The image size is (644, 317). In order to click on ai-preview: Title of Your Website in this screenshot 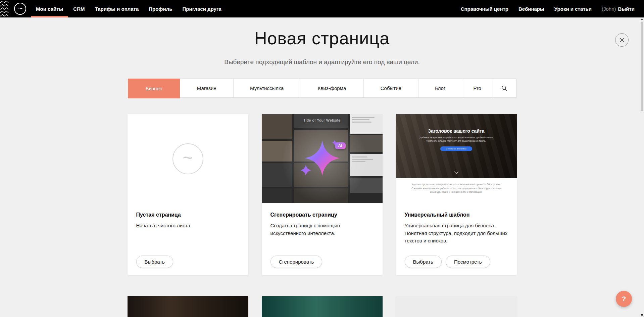, I will do `click(322, 158)`.